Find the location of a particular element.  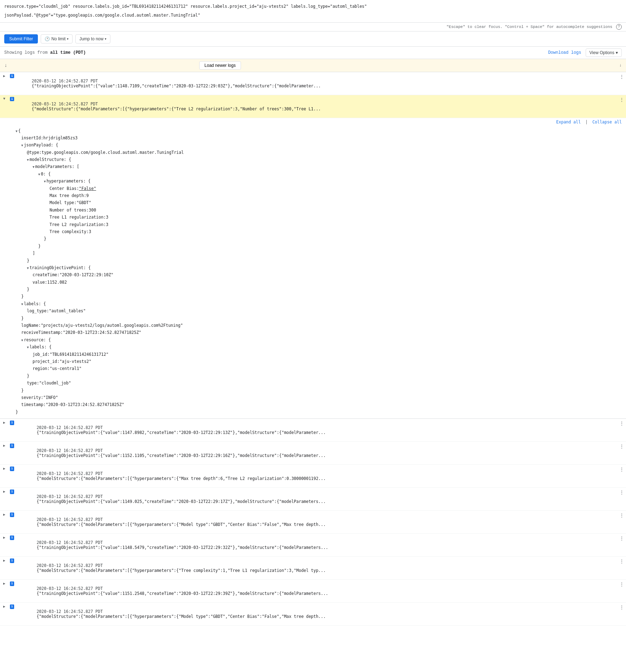

log-row-bottom-8: ▶ i 2020-03-12 16:24:52.827 PDT {"traini… is located at coordinates (313, 591).